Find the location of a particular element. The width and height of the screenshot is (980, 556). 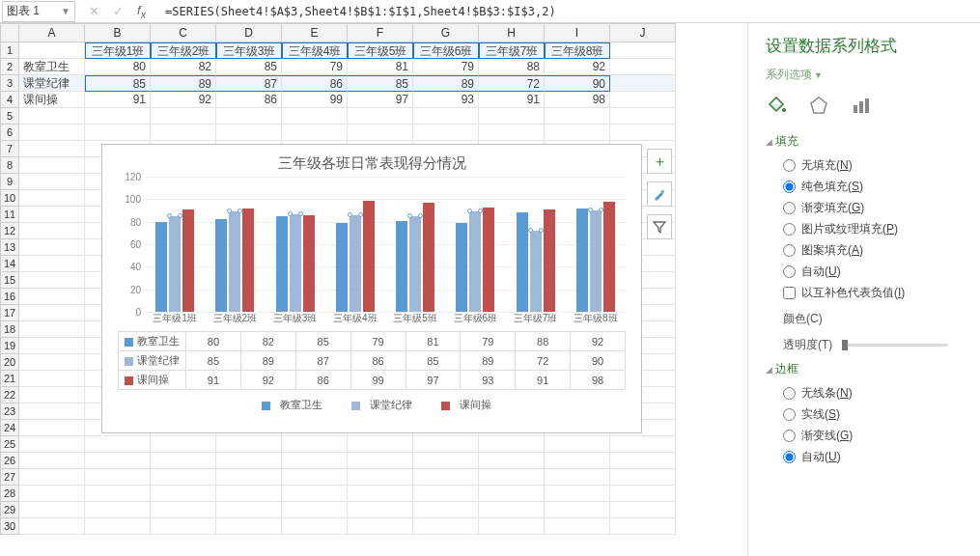

col-header: E is located at coordinates (315, 33).